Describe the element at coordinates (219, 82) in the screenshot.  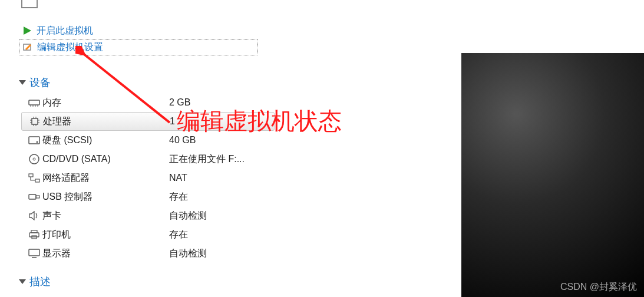
I see `devices-section-header: 设备` at that location.